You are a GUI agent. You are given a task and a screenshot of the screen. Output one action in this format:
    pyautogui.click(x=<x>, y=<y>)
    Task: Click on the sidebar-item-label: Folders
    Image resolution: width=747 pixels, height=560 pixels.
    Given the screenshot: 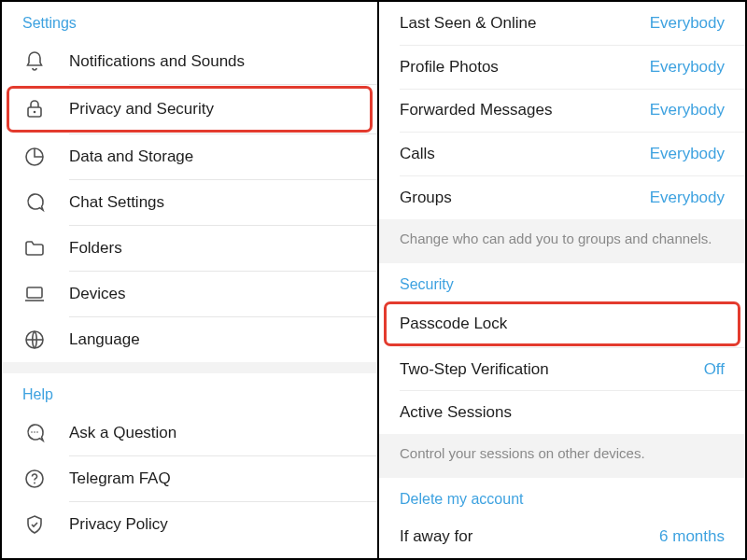 What is the action you would take?
    pyautogui.click(x=213, y=248)
    